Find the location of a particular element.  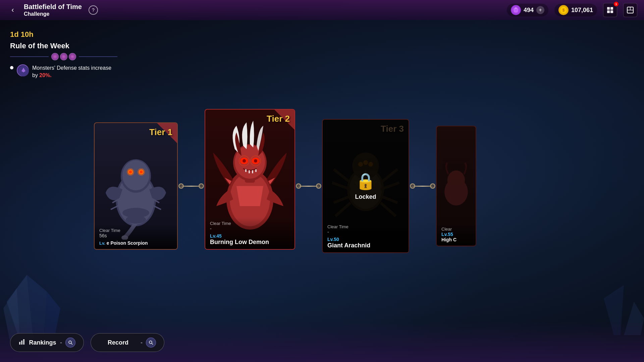

rankings-label: Rankings is located at coordinates (43, 343).